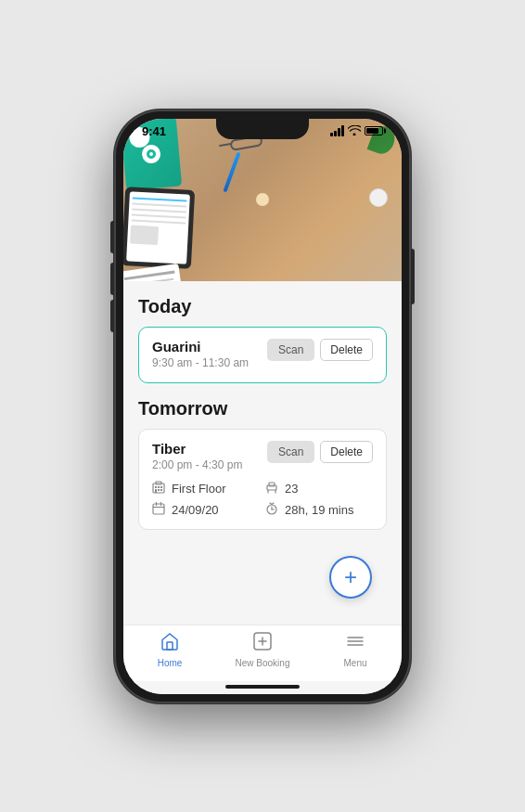 This screenshot has width=525, height=812. I want to click on status-time: 9:41, so click(154, 132).